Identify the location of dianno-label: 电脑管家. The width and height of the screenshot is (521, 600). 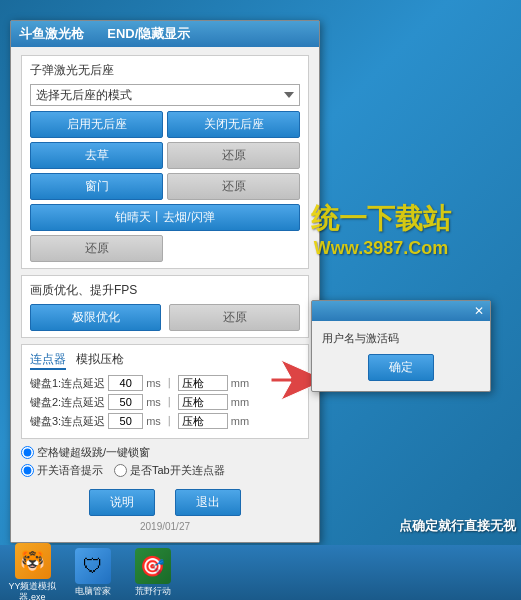
(93, 592).